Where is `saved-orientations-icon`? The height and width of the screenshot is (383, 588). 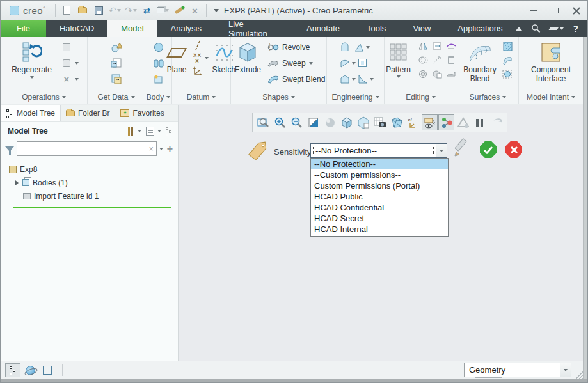
saved-orientations-icon is located at coordinates (363, 123).